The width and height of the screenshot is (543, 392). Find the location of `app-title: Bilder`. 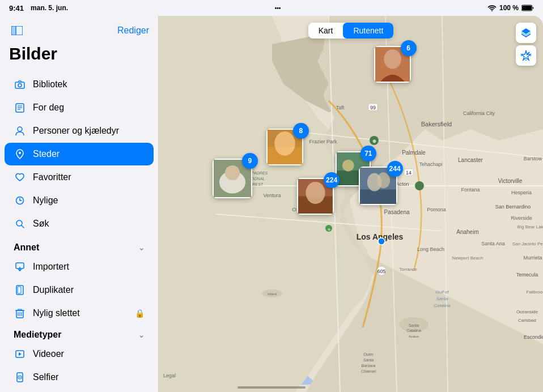

app-title: Bilder is located at coordinates (79, 56).